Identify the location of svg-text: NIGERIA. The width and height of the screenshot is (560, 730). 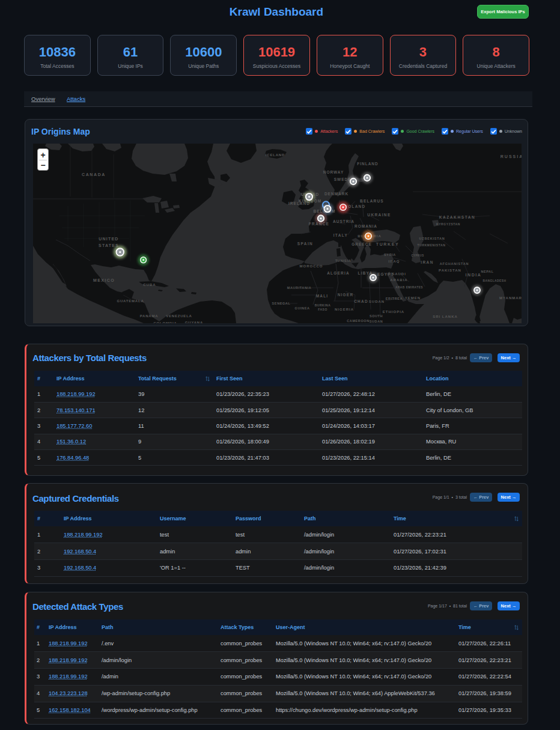
(344, 309).